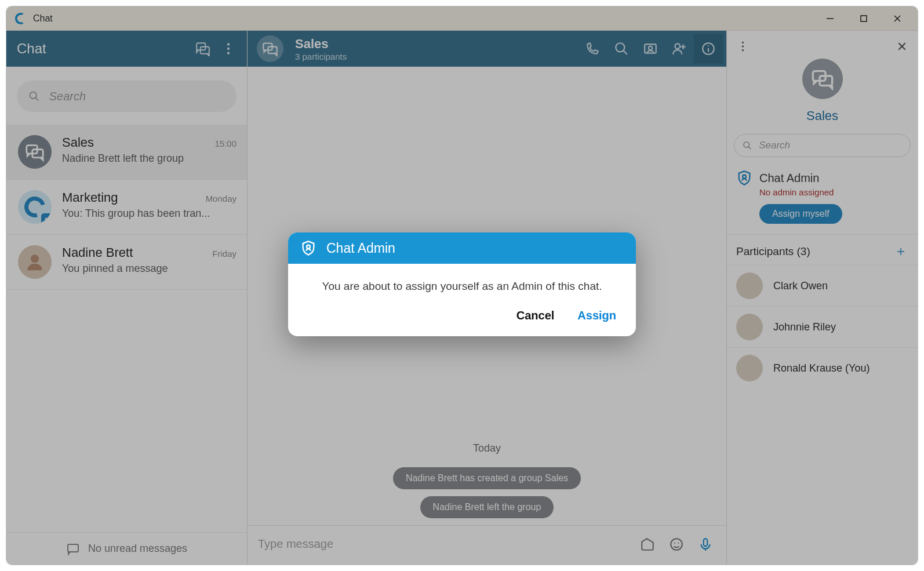  Describe the element at coordinates (536, 315) in the screenshot. I see `cancel-button: Cancel` at that location.